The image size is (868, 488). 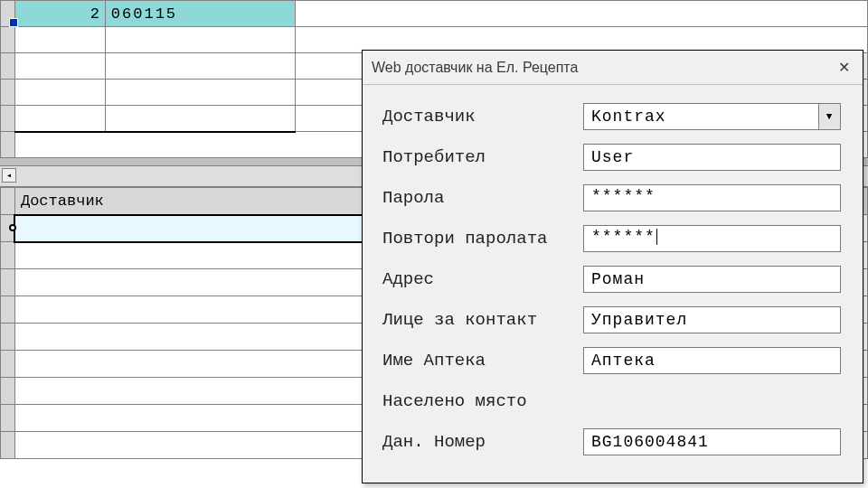 What do you see at coordinates (613, 68) in the screenshot?
I see `dialog-titlebar: Web доставчик на Ел. Рецепта ✕` at bounding box center [613, 68].